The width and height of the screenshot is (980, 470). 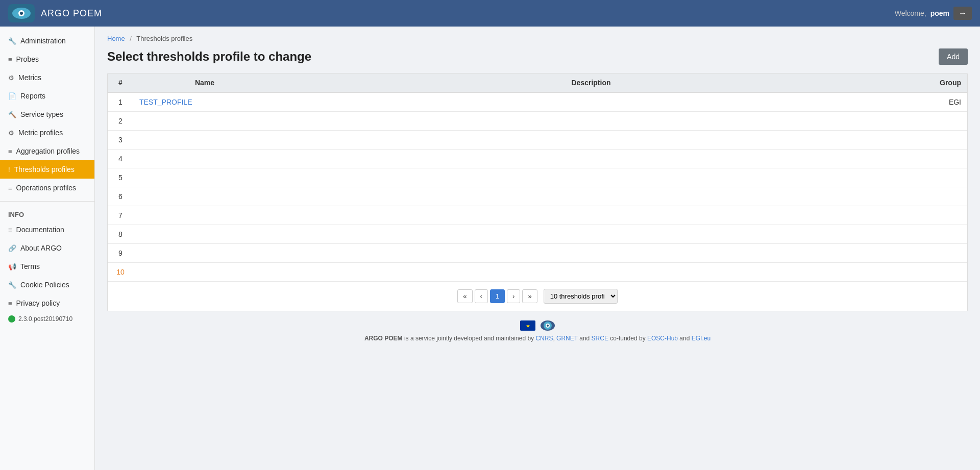 What do you see at coordinates (120, 140) in the screenshot?
I see `cell-num: 3` at bounding box center [120, 140].